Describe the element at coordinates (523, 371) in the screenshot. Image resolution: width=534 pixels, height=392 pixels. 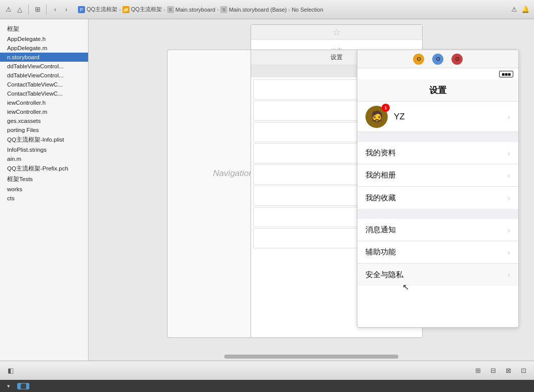
I see `layout-icon-4: ⊡` at that location.